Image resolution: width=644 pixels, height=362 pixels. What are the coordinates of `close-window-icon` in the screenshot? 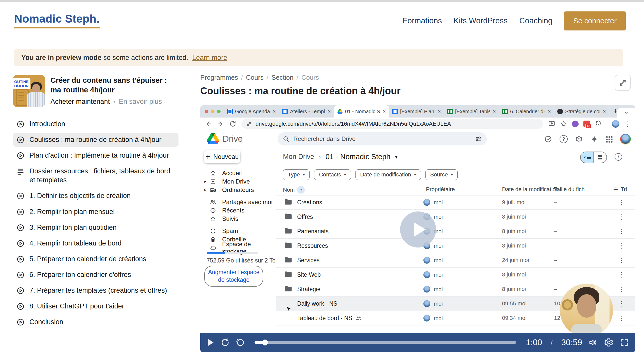 It's located at (207, 111).